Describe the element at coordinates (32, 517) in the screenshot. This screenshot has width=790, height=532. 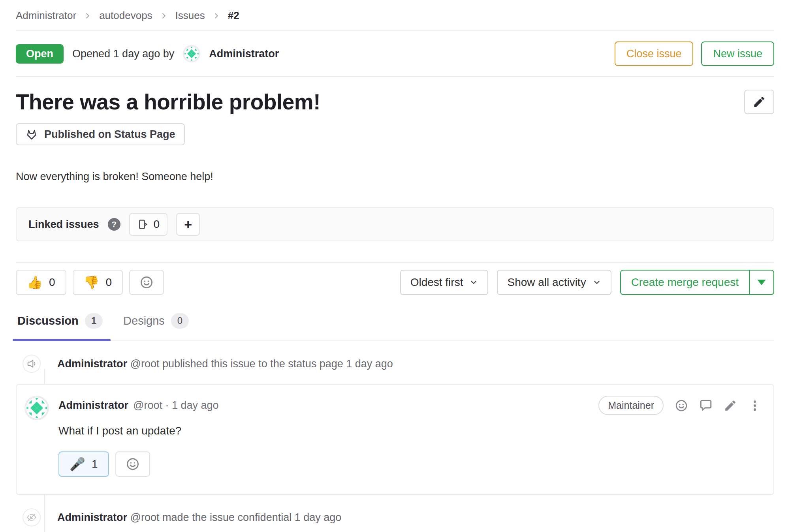
I see `eye-slash-icon` at that location.